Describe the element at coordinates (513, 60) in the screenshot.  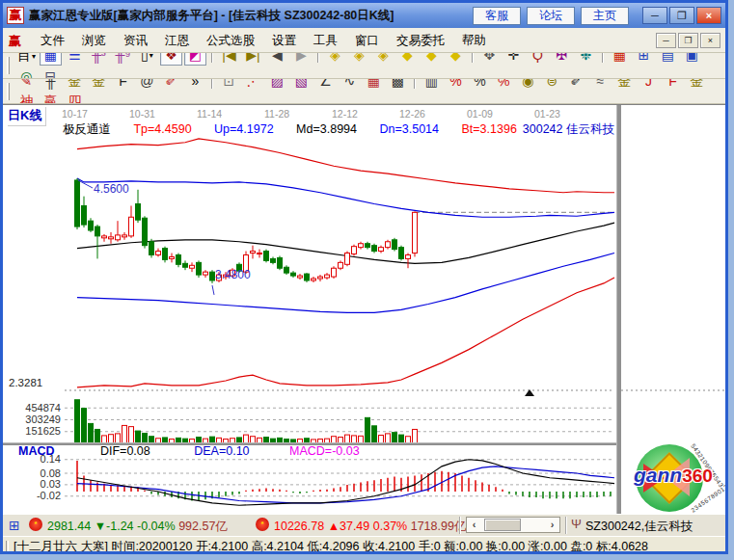
I see `crosshair-icon: ✛` at that location.